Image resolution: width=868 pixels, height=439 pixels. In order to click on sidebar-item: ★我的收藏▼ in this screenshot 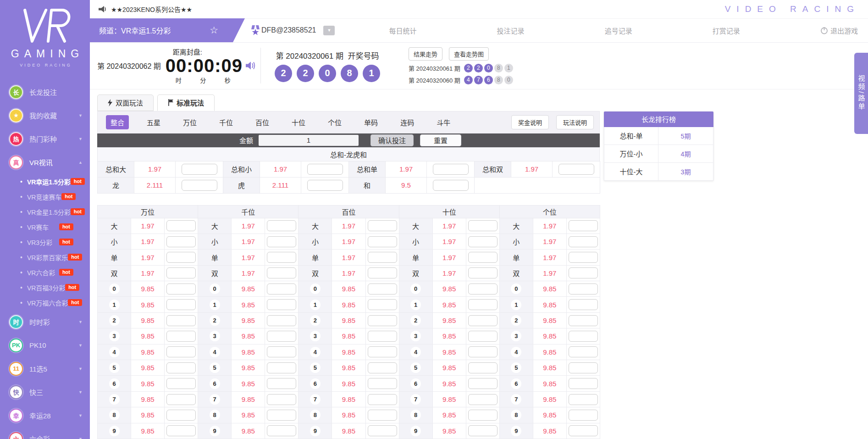, I will do `click(45, 116)`.